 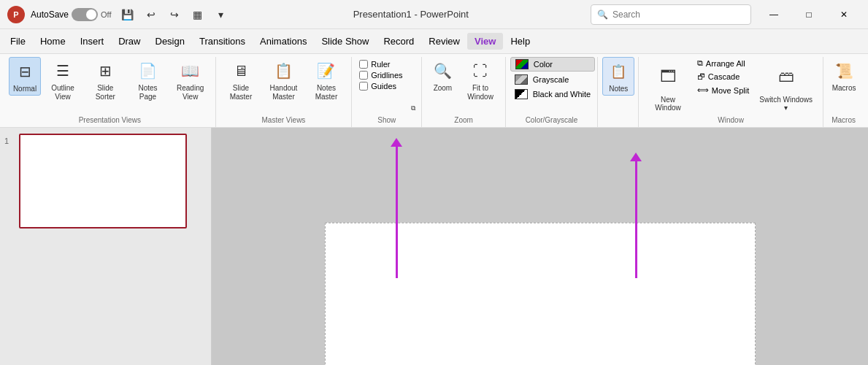 What do you see at coordinates (221, 15) in the screenshot?
I see `customize-quick-access: ▾` at bounding box center [221, 15].